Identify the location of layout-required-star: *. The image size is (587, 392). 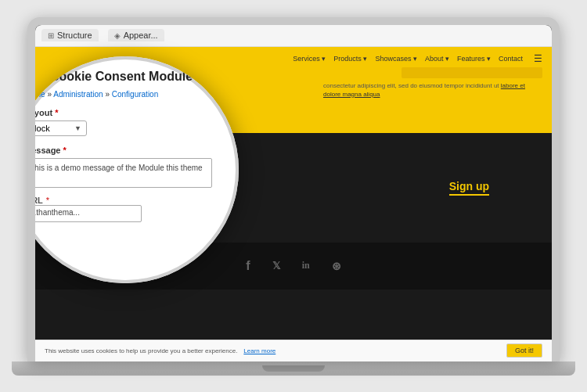
(56, 113).